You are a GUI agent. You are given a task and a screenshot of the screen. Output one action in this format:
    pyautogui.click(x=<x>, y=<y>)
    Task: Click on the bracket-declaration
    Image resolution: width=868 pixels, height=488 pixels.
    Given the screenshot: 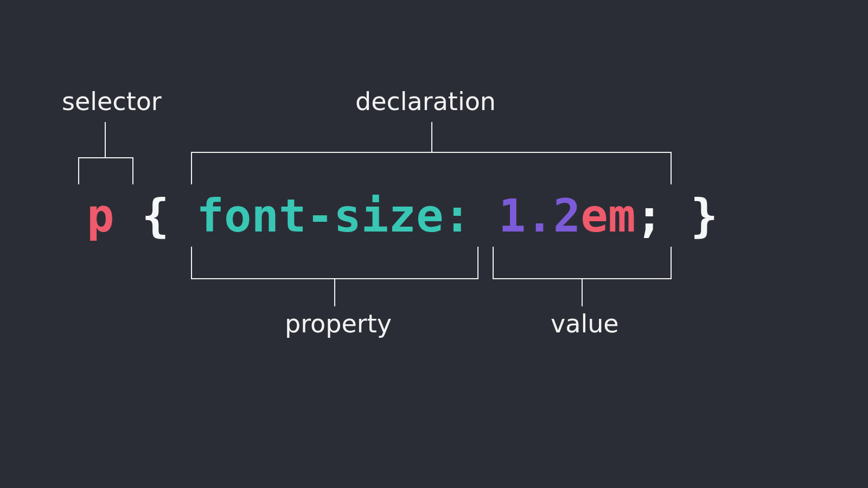 What is the action you would take?
    pyautogui.click(x=431, y=168)
    